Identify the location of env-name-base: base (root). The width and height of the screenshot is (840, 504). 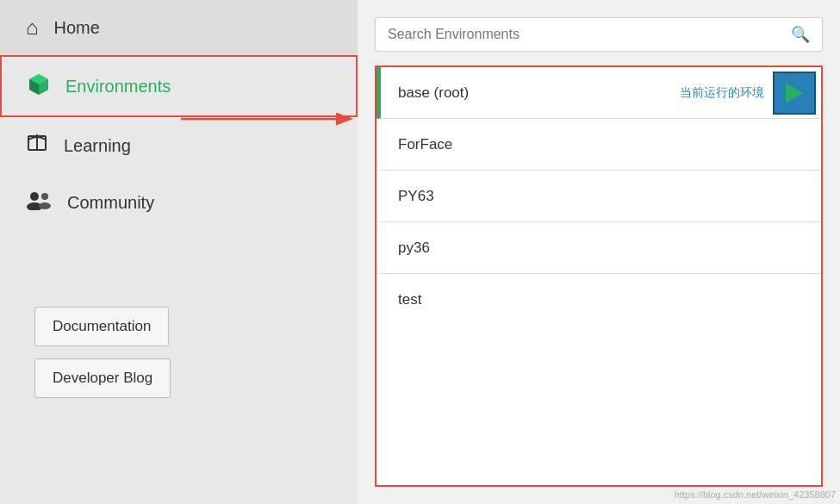
(526, 93).